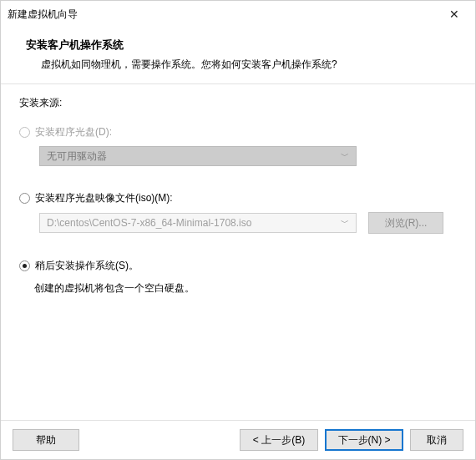  I want to click on page-subtitle: 虚拟机如同物理机，需要操作系统。您将如何安装客户机操作系统?, so click(238, 65).